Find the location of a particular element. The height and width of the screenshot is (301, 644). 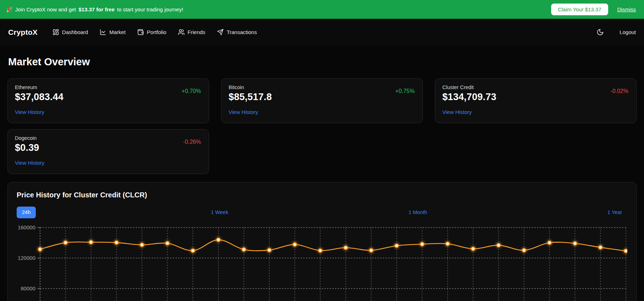

nav-item-friends: Friends is located at coordinates (191, 32).